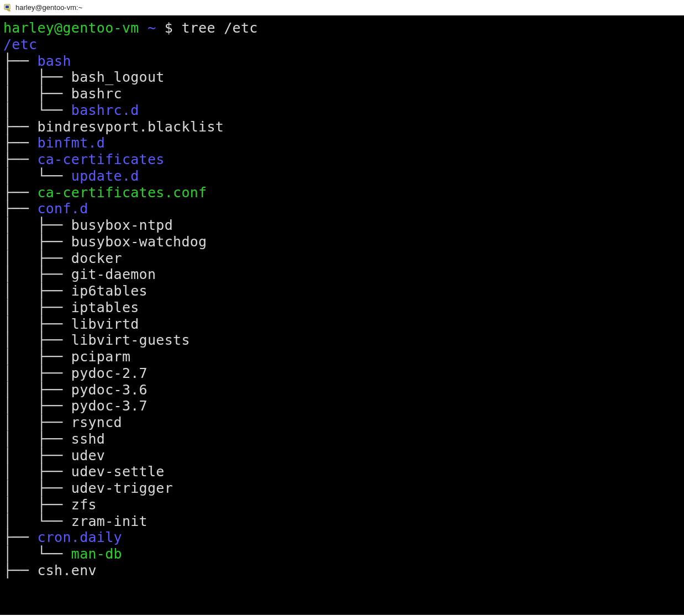 Image resolution: width=684 pixels, height=616 pixels. What do you see at coordinates (342, 488) in the screenshot?
I see `tree-line: │ ├── udev-trigger` at bounding box center [342, 488].